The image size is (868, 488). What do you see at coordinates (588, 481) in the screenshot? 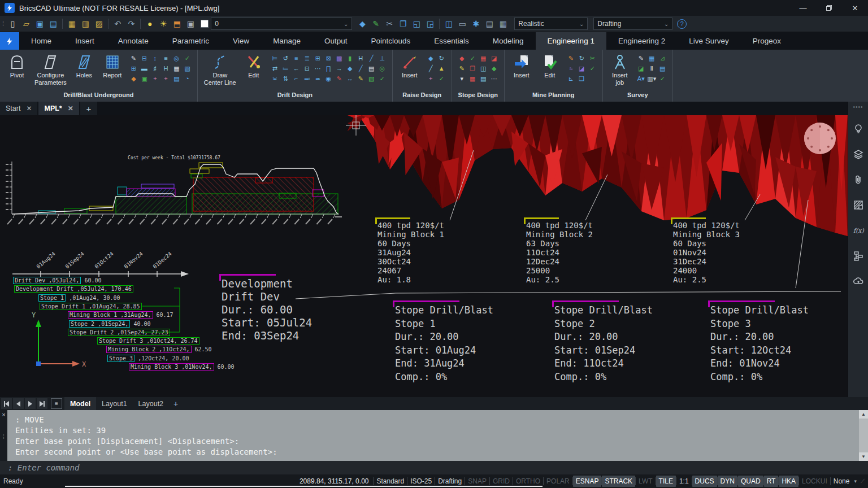
I see `status-toggle-esnap: ESNAP` at bounding box center [588, 481].